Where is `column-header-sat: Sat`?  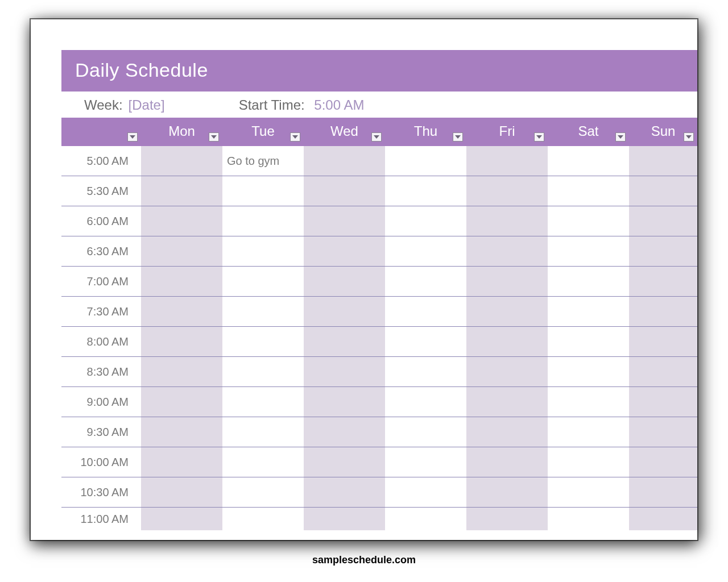 column-header-sat: Sat is located at coordinates (588, 132).